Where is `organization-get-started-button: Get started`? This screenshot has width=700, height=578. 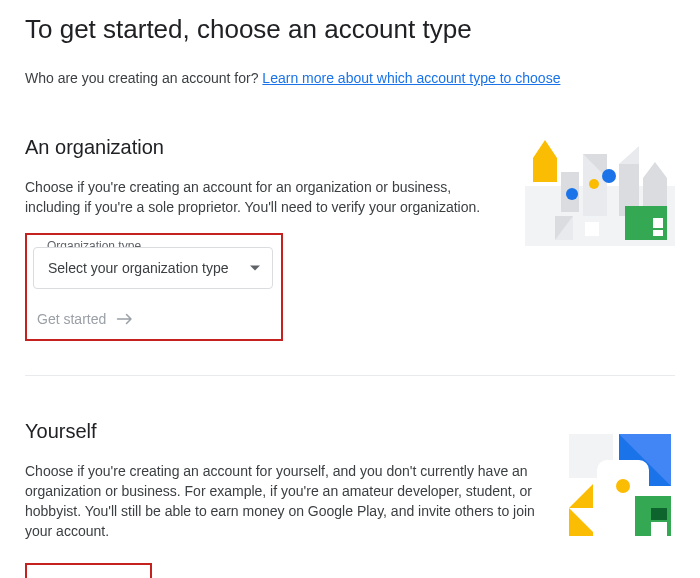
organization-get-started-button: Get started is located at coordinates (86, 319).